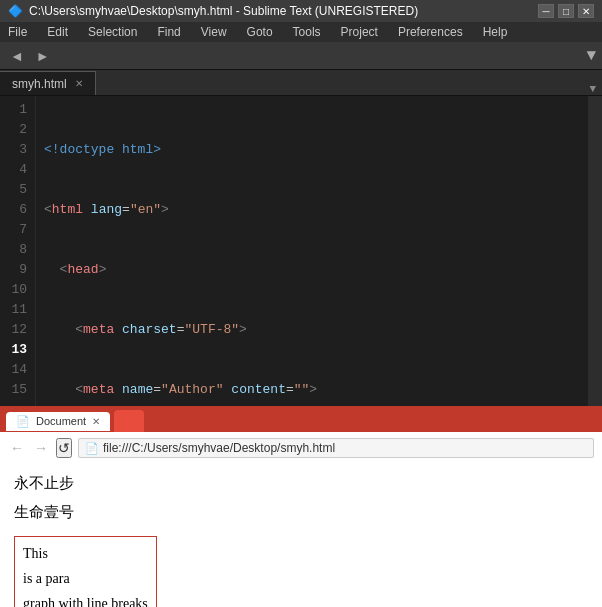 The image size is (602, 607). What do you see at coordinates (260, 32) in the screenshot?
I see `menu-goto: Goto` at bounding box center [260, 32].